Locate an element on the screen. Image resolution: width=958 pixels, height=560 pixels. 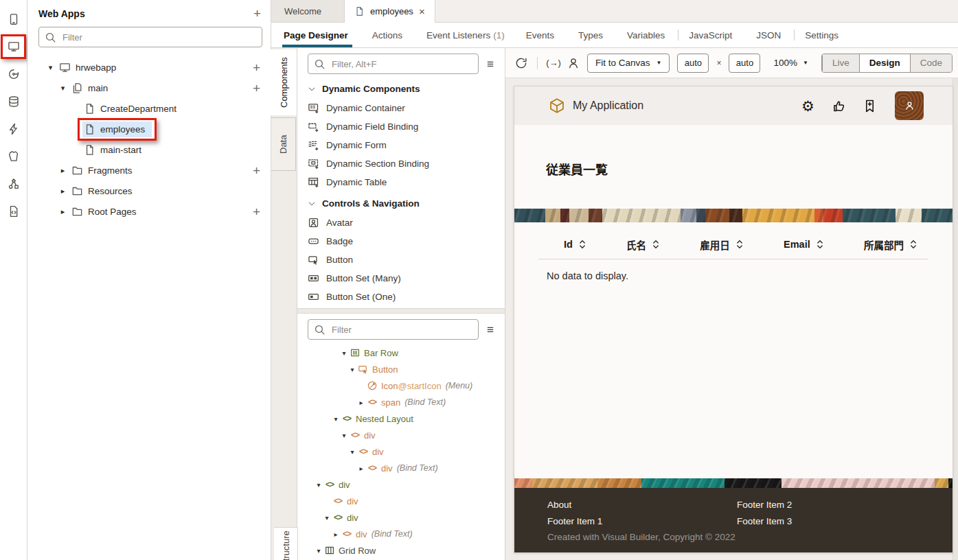
designer-tab: Page Designer is located at coordinates (317, 35).